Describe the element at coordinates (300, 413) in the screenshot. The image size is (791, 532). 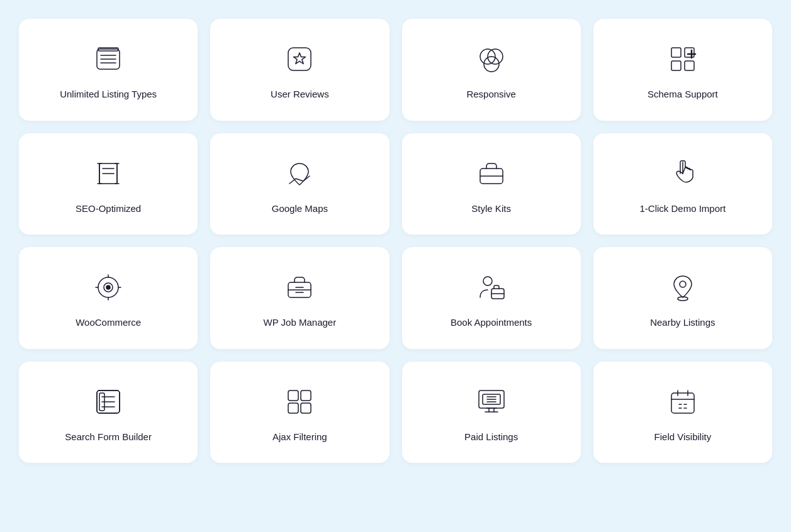
I see `card-ajax-filtering: Ajax Filtering` at that location.